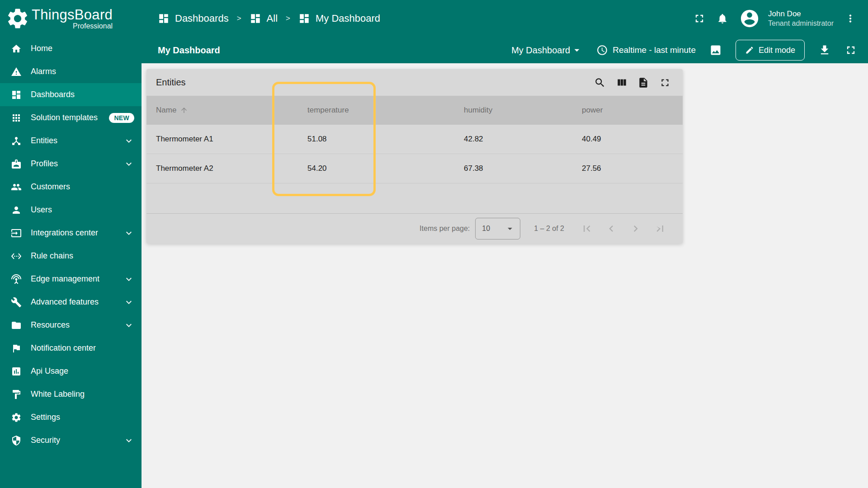 This screenshot has width=868, height=488. What do you see at coordinates (16, 441) in the screenshot?
I see `shield-icon` at bounding box center [16, 441].